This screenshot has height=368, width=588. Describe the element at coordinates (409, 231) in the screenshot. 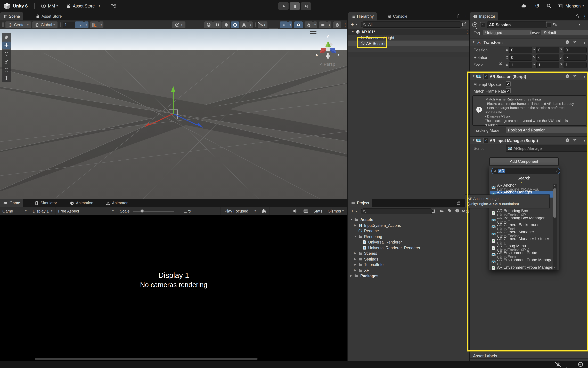

I see `tree-row: Readme` at that location.